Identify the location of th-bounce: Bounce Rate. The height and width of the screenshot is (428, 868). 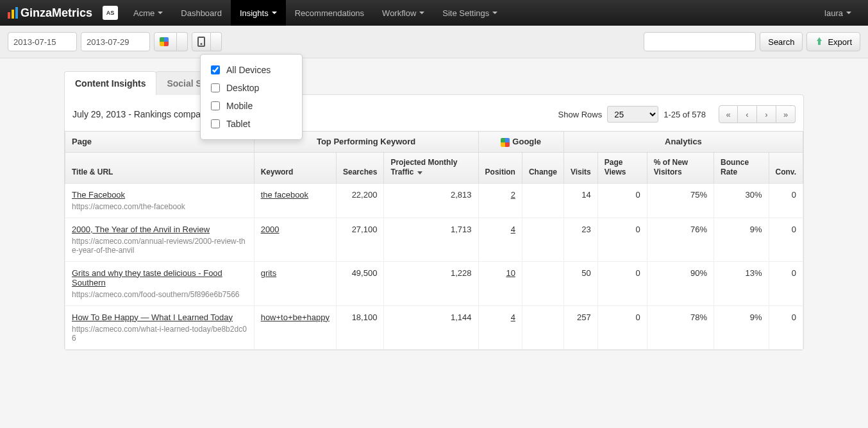
(741, 167).